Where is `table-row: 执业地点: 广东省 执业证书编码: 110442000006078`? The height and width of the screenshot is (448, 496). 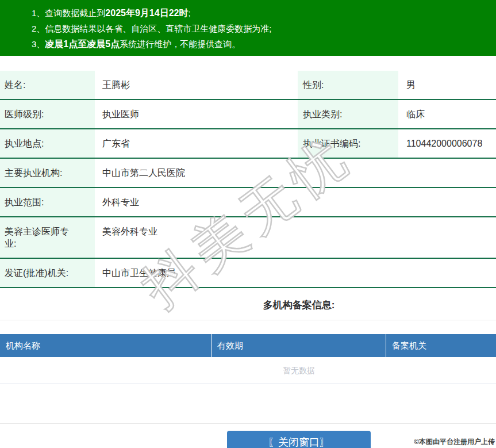
table-row: 执业地点: 广东省 执业证书编码: 110442000006078 is located at coordinates (248, 144).